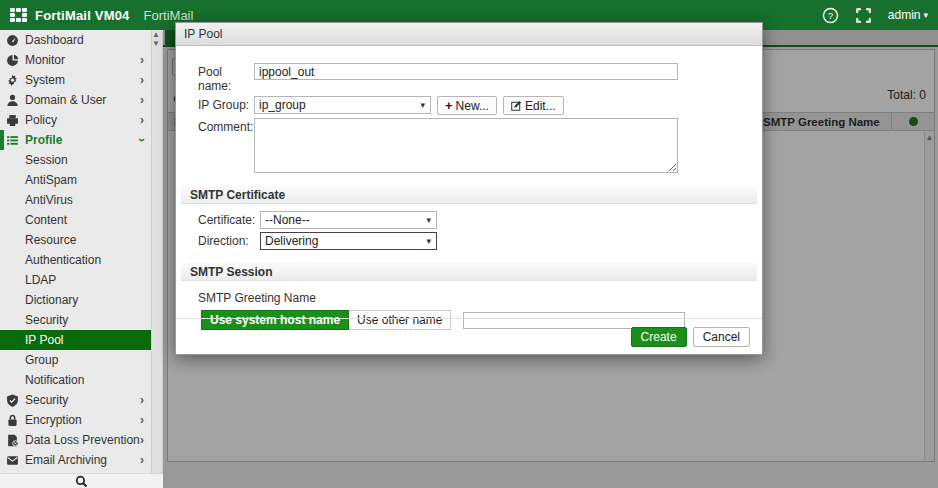 The image size is (938, 488). Describe the element at coordinates (469, 336) in the screenshot. I see `dialog-footer: Create Cancel` at that location.